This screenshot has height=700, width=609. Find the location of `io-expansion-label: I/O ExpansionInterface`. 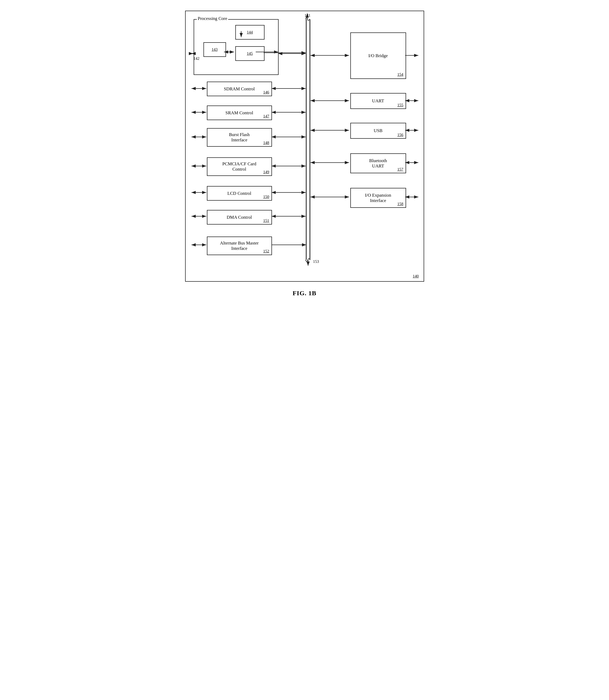

io-expansion-label: I/O ExpansionInterface is located at coordinates (378, 198).